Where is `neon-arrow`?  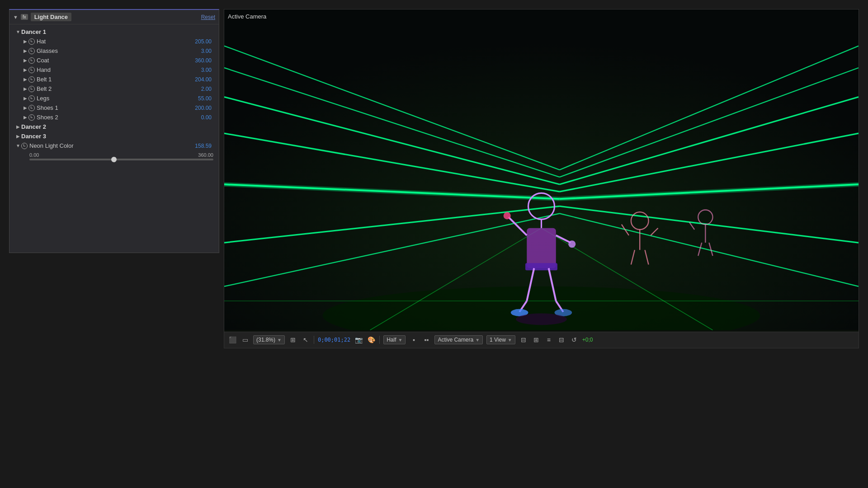
neon-arrow is located at coordinates (18, 146).